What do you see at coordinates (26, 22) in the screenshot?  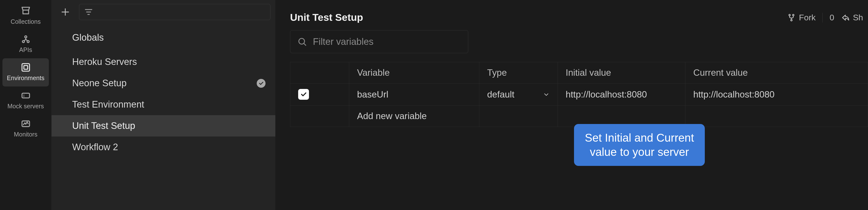 I see `rail-label: Collections` at bounding box center [26, 22].